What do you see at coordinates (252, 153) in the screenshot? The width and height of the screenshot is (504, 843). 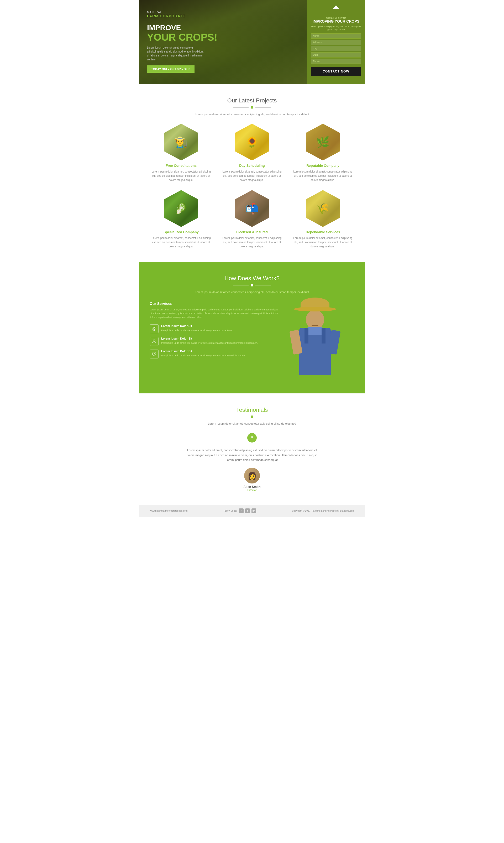 I see `project-item-2: 🌻 Day Scheduling Lorem ipsum dolor sit a…` at bounding box center [252, 153].